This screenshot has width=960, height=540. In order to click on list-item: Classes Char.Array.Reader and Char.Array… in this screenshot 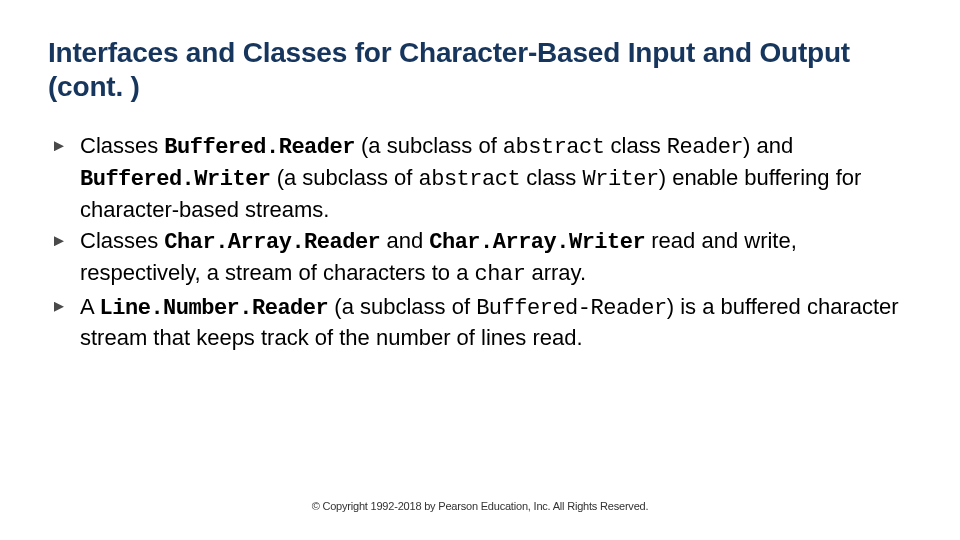, I will do `click(482, 258)`.